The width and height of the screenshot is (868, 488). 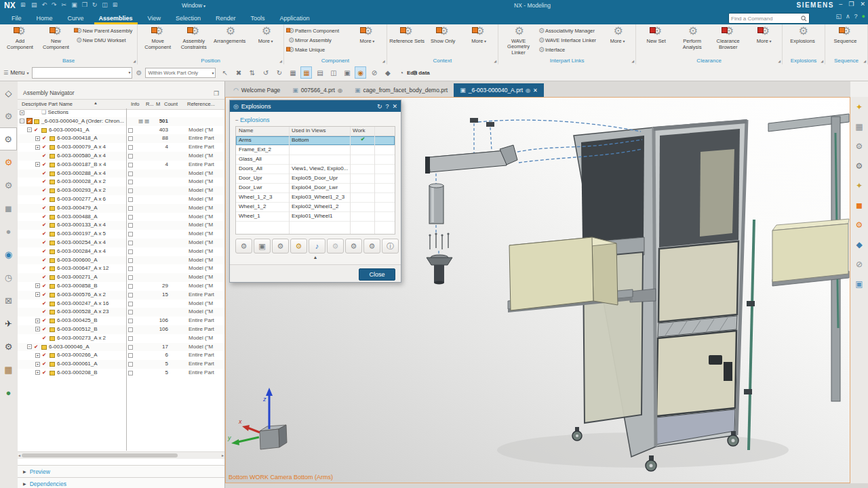 I want to click on ribbon-button: Show Only, so click(x=443, y=41).